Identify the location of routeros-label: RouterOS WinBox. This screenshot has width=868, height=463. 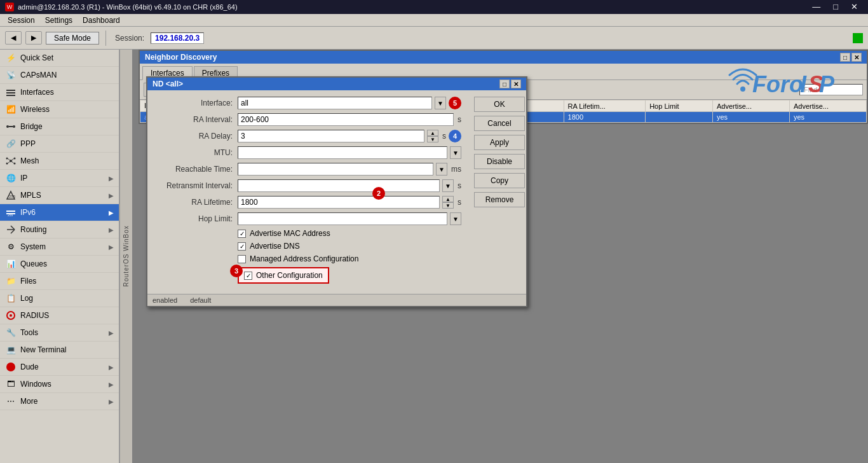
(126, 256).